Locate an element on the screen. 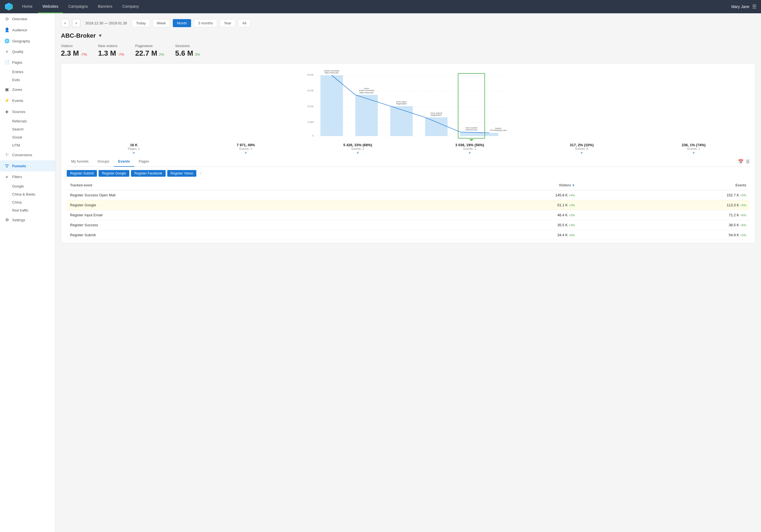 The height and width of the screenshot is (532, 761). filter-tag-register-yahoo: Register Yahoo is located at coordinates (182, 173).